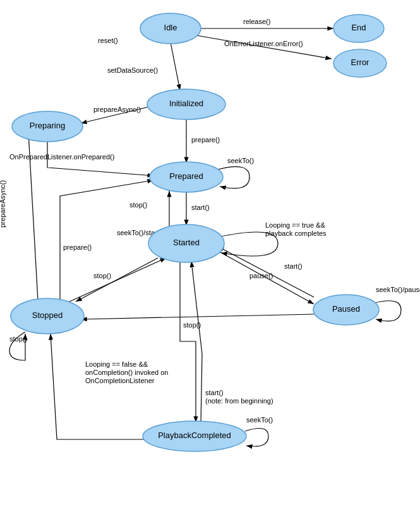  What do you see at coordinates (296, 233) in the screenshot?
I see `label-looping-playback: playback completes` at bounding box center [296, 233].